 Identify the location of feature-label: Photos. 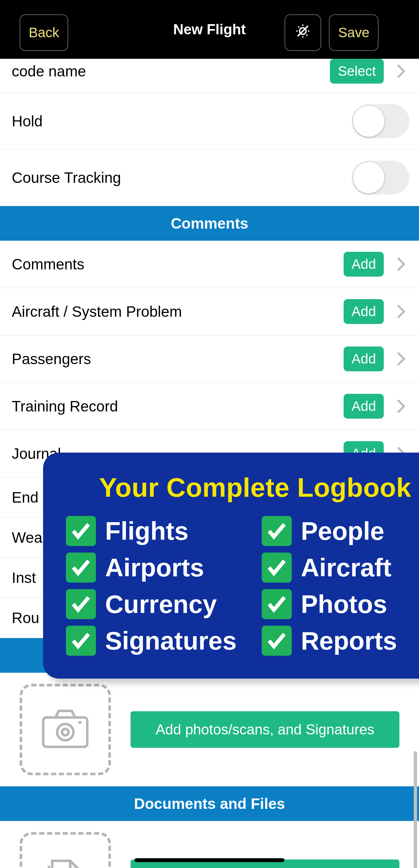
(344, 604).